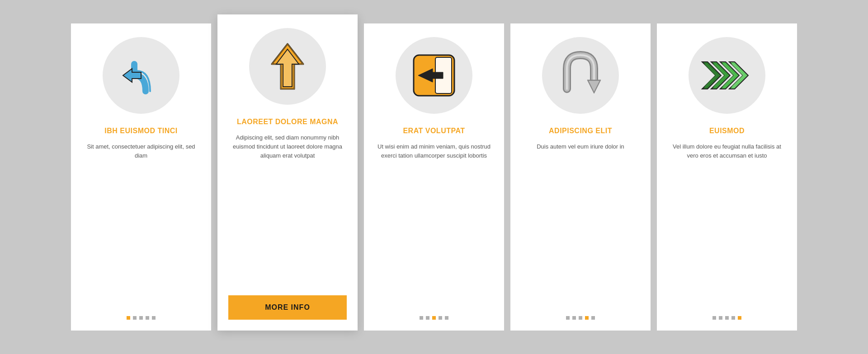 The image size is (868, 354). Describe the element at coordinates (288, 66) in the screenshot. I see `up-arrow-icon` at that location.